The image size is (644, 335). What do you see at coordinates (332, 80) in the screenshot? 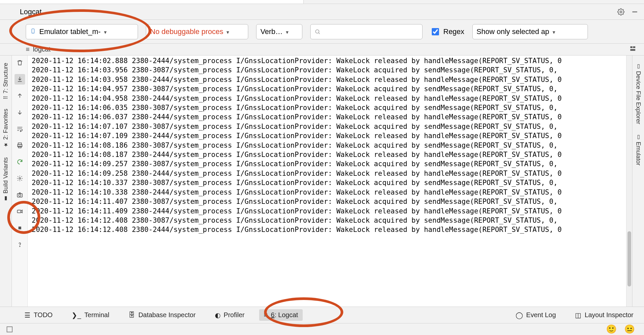
I see `log-line: 2020-11-12 16:14:03.958 2380-2444/system…` at bounding box center [332, 80].